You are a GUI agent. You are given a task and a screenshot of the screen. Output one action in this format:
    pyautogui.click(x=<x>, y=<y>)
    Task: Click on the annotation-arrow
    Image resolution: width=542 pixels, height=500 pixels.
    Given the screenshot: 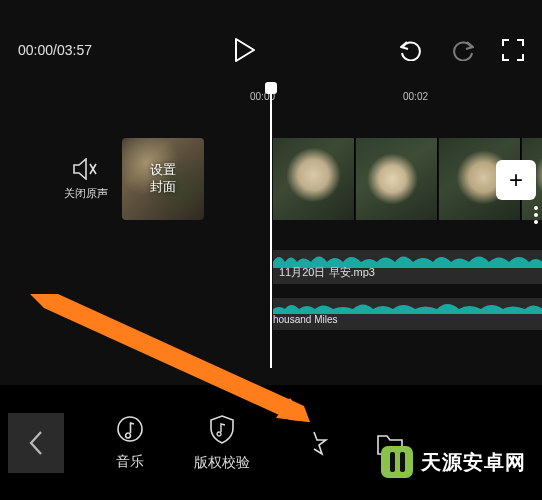 What is the action you would take?
    pyautogui.click(x=170, y=359)
    